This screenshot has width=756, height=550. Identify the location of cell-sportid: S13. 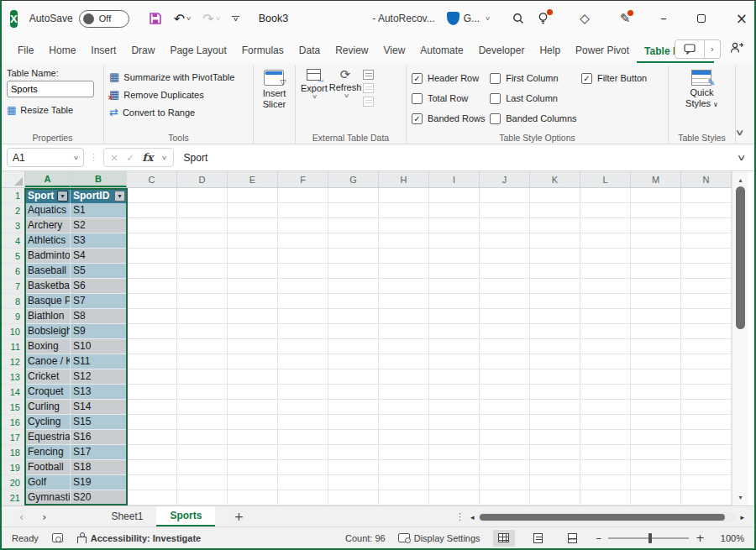
(99, 392).